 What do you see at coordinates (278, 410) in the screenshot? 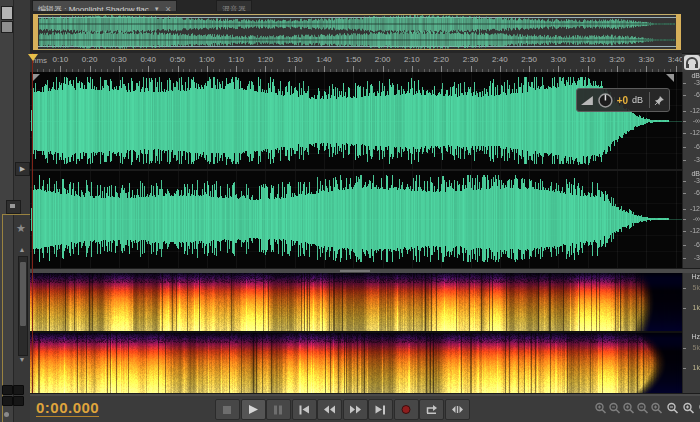
I see `pause-icon` at bounding box center [278, 410].